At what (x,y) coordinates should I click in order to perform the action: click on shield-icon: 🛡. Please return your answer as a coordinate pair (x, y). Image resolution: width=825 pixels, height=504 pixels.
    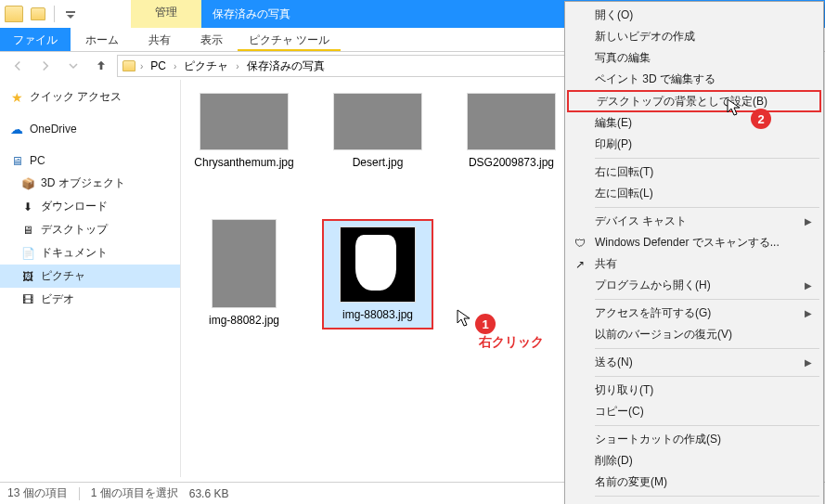
    Looking at the image, I should click on (580, 243).